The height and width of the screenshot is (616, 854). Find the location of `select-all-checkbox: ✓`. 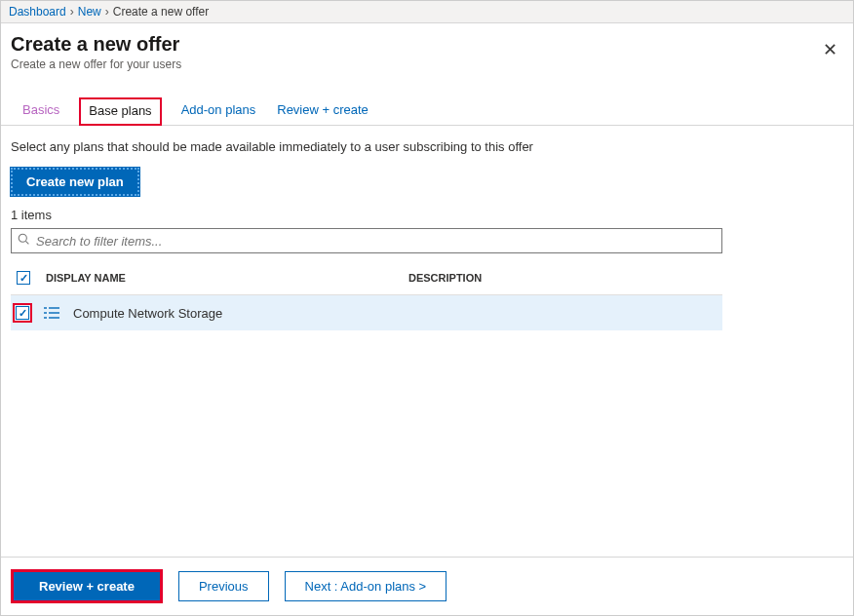

select-all-checkbox: ✓ is located at coordinates (23, 278).